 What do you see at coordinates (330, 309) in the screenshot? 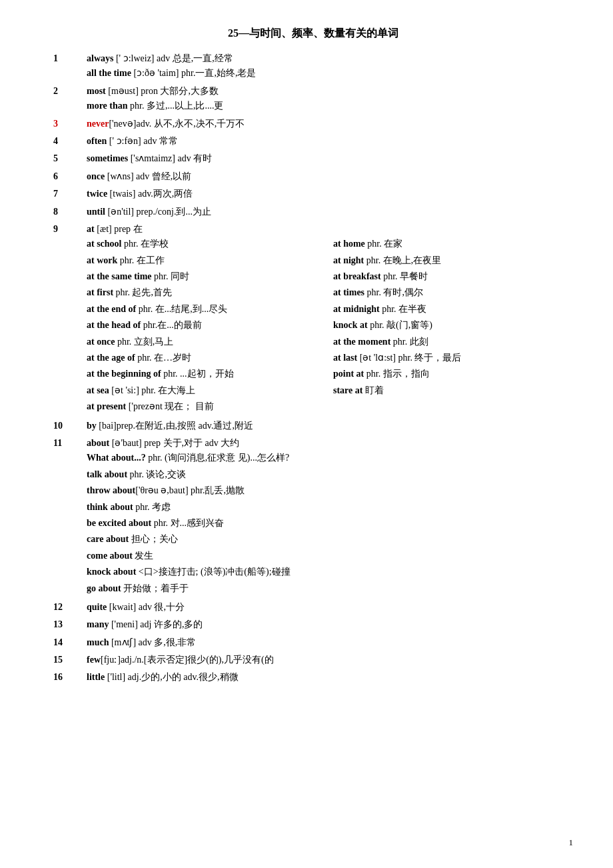
I see `phr-row: at the end of phr. 在...结尾,到...尽头at midni…` at bounding box center [330, 309].